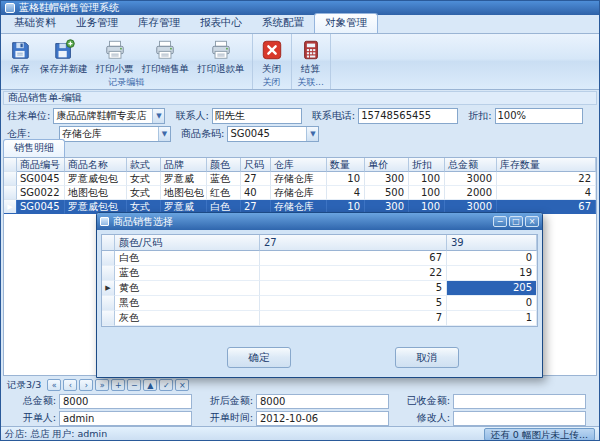 This screenshot has height=441, width=600. Describe the element at coordinates (109, 116) in the screenshot. I see `partner-input` at that location.